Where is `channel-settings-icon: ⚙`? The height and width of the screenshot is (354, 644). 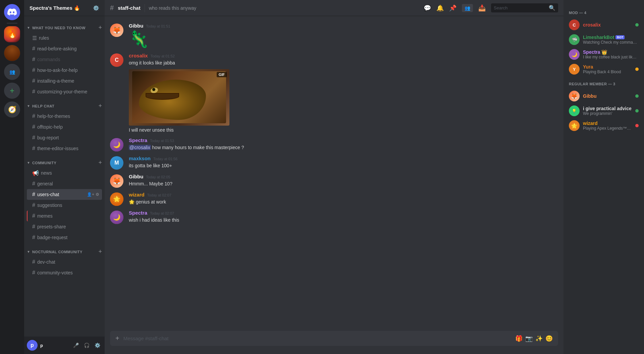
channel-settings-icon: ⚙ is located at coordinates (97, 194).